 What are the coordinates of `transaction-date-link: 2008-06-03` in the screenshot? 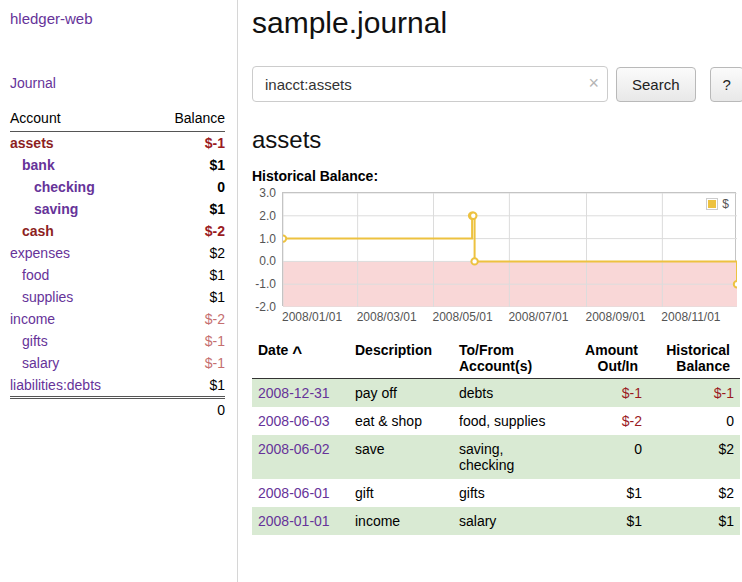 It's located at (294, 421).